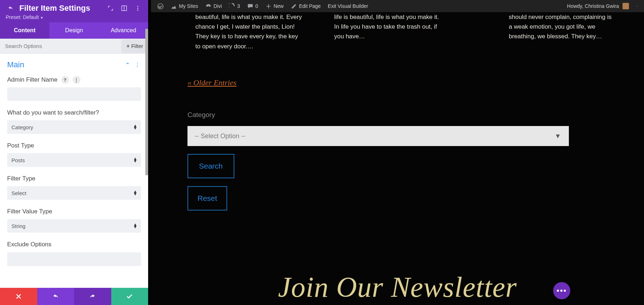 This screenshot has height=305, width=644. I want to click on divi-label: Divi, so click(218, 6).